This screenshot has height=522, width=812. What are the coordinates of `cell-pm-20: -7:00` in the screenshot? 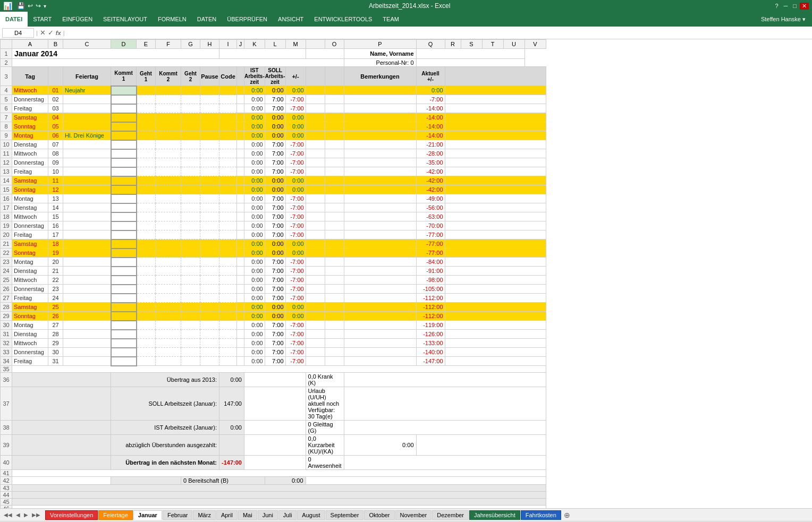 It's located at (295, 235).